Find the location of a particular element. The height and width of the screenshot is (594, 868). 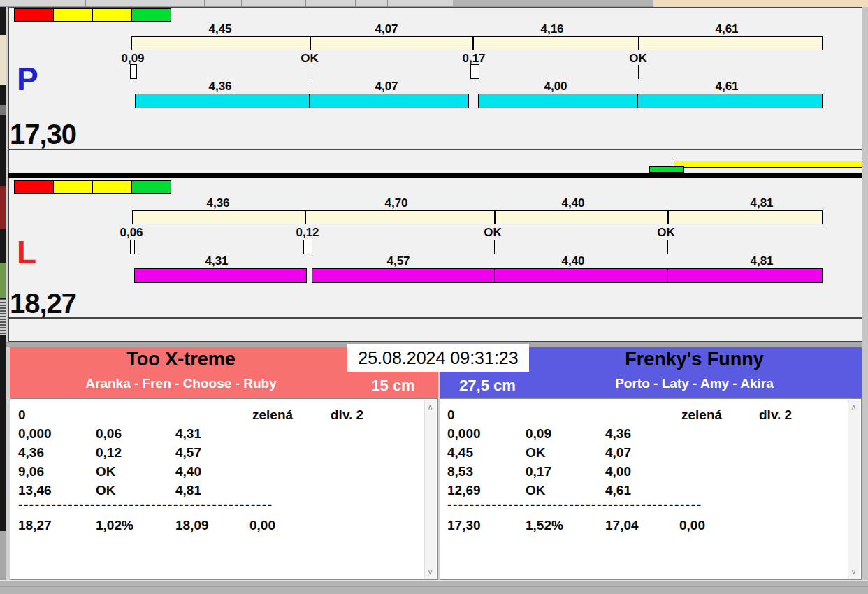

run-total: 1,02% is located at coordinates (115, 526).